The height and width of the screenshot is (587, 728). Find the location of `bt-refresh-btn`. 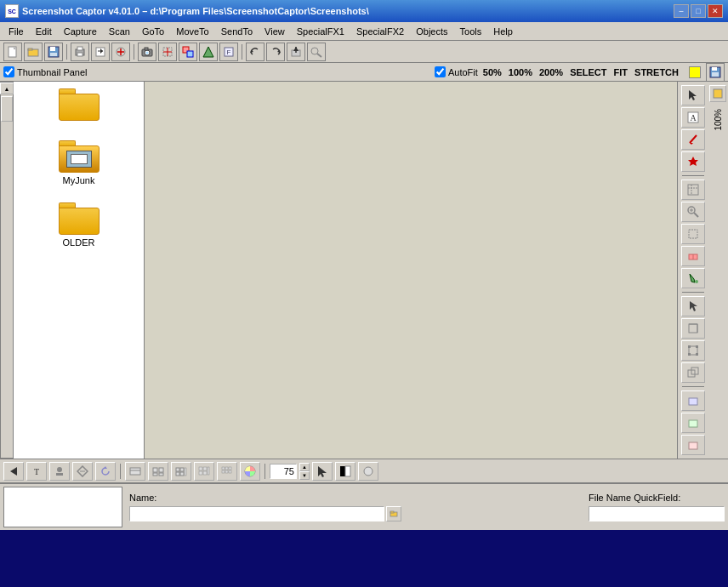

bt-refresh-btn is located at coordinates (105, 471).